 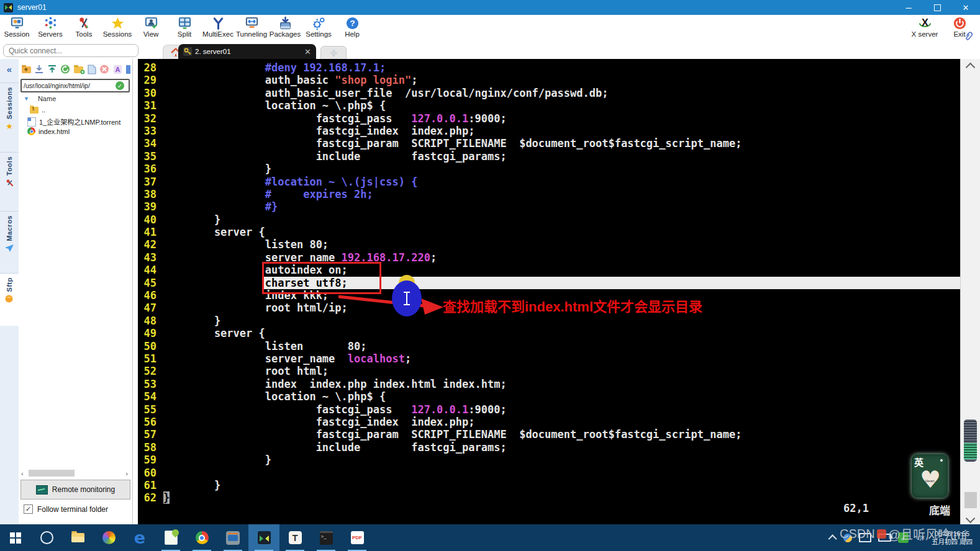 What do you see at coordinates (84, 24) in the screenshot?
I see `tools-icon` at bounding box center [84, 24].